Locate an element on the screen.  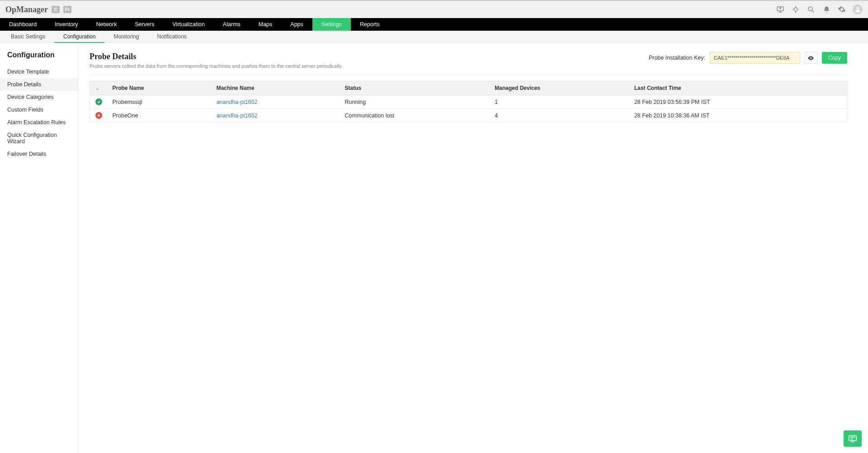
plugin-icon is located at coordinates (796, 9).